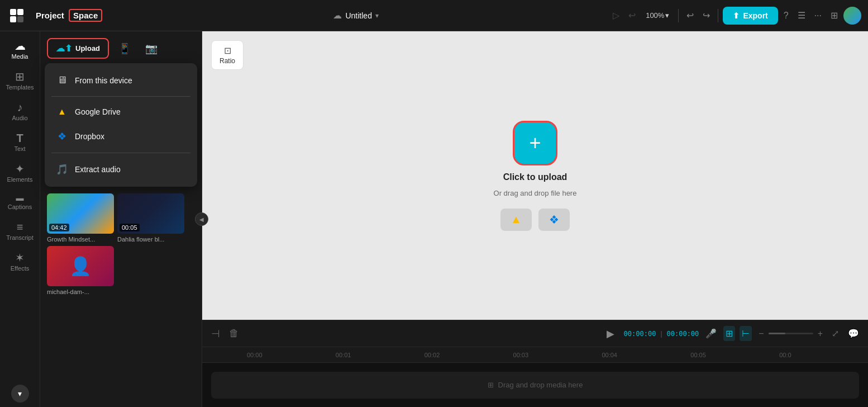 Image resolution: width=868 pixels, height=407 pixels. I want to click on upload-center: + Click to upload Or drag and drop file …, so click(535, 176).